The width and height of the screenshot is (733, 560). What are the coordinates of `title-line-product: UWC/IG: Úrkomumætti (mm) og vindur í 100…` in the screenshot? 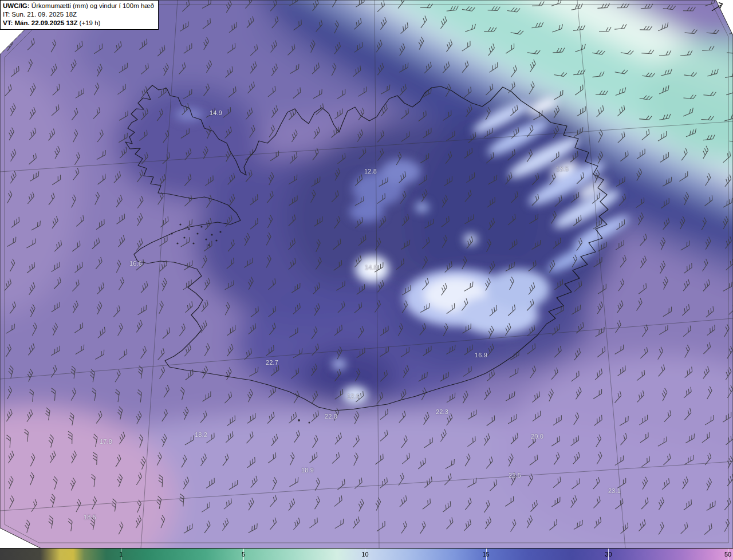 It's located at (78, 6).